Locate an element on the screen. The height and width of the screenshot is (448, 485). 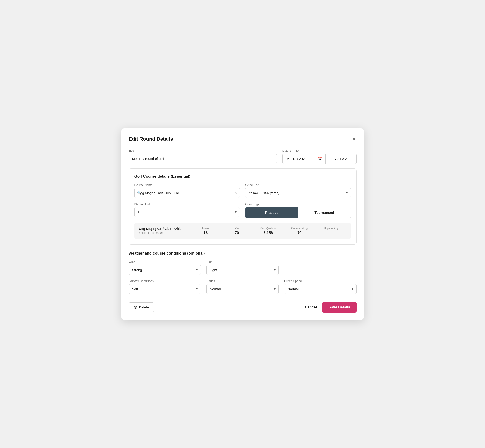
course-rating-value: 70 is located at coordinates (299, 233).